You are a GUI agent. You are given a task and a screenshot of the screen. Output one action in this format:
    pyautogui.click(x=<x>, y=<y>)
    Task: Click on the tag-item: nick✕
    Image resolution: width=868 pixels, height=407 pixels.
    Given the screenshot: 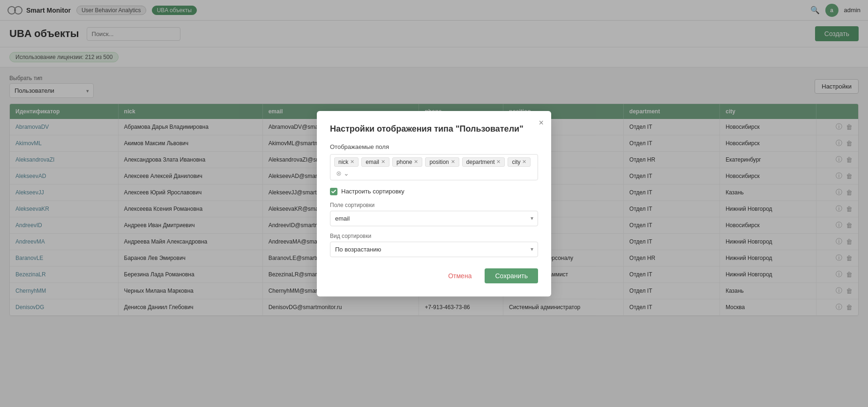 What is the action you would take?
    pyautogui.click(x=346, y=162)
    